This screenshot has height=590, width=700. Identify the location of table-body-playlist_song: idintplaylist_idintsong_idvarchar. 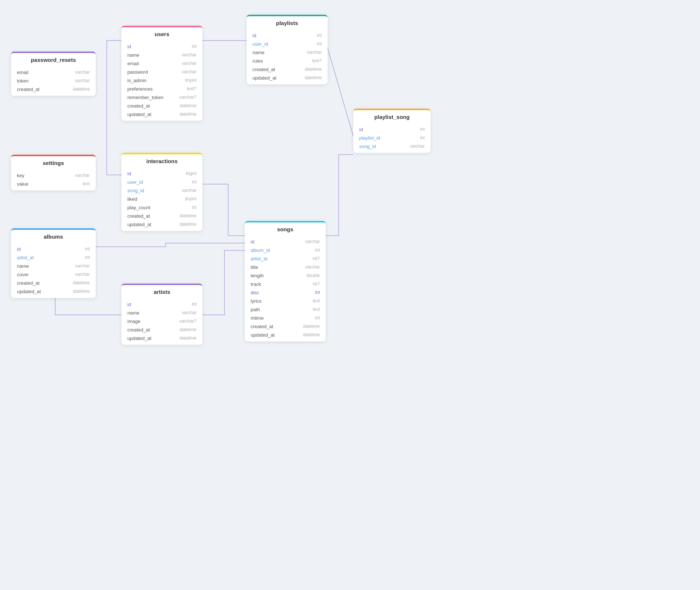
(392, 138).